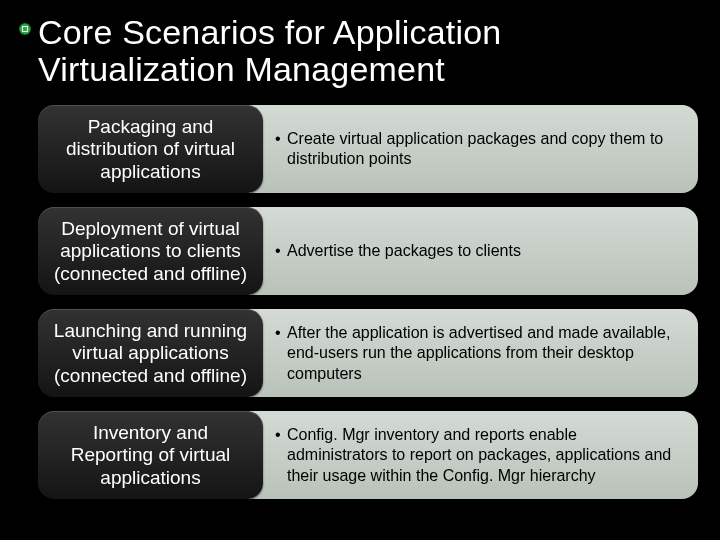  I want to click on logo-icon, so click(25, 29).